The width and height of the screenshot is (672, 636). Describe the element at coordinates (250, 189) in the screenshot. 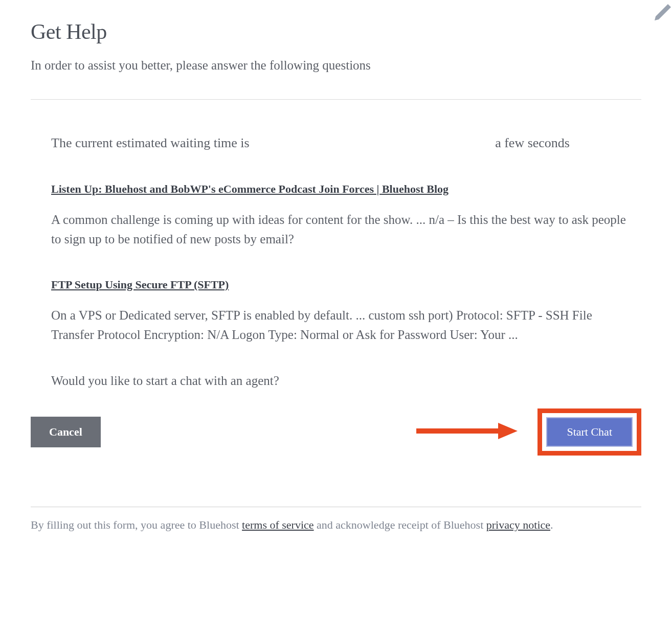

I see `article-link-1: Listen Up: Bluehost and BobWP's eCommerc…` at that location.